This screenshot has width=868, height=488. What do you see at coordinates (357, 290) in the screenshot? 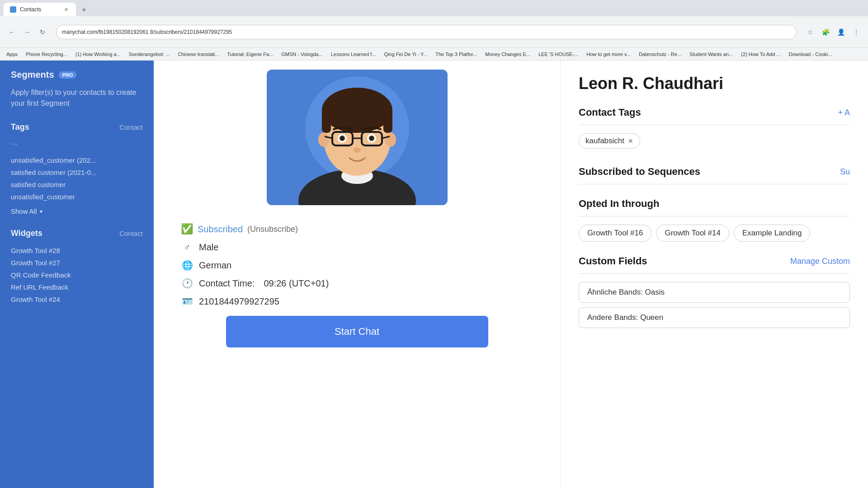
I see `contact-info: ✅ Subscribed (Unsubscribe) ♂ Male 🌐 Germ…` at bounding box center [357, 290].